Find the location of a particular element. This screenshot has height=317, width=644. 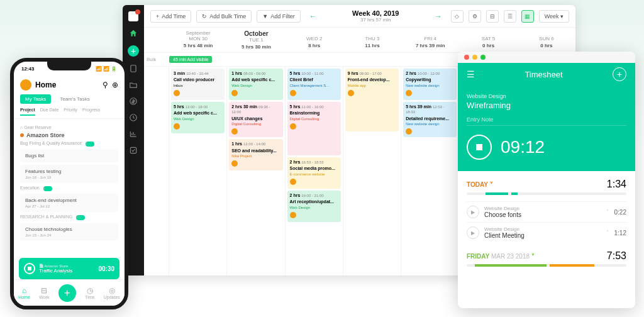

stop-button is located at coordinates (30, 269).